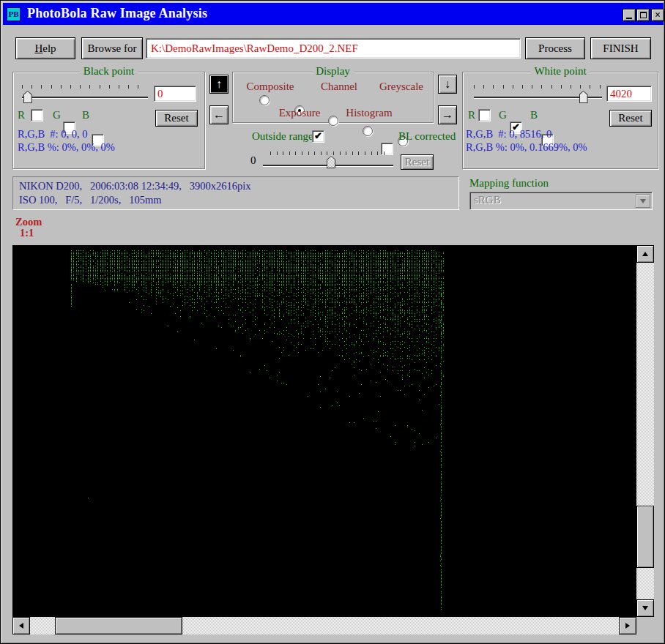 This screenshot has width=665, height=644. What do you see at coordinates (53, 135) in the screenshot?
I see `black-point-stats-count: R,G,B #: 0, 0, 0` at bounding box center [53, 135].